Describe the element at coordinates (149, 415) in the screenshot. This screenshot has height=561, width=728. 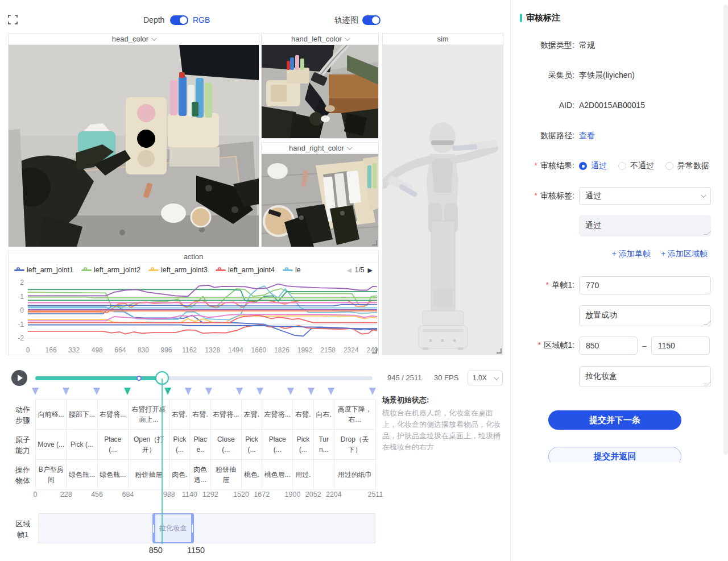
I see `step-table-cell: 右臂打开桌面上...` at that location.